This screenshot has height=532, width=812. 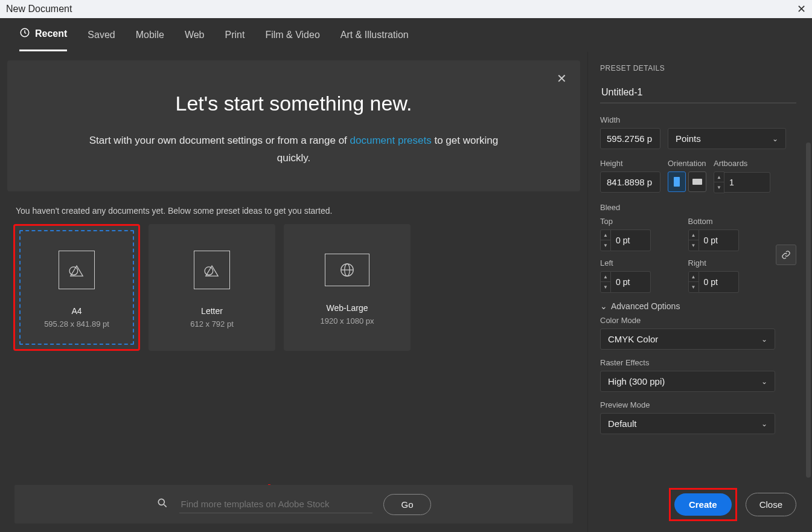 What do you see at coordinates (631, 282) in the screenshot?
I see `bleed-left-input` at bounding box center [631, 282].